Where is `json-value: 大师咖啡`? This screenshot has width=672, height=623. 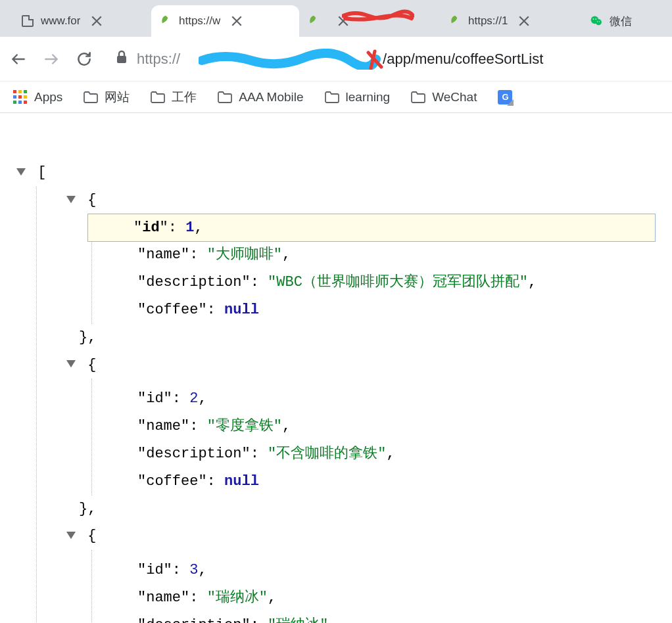
json-value: 大师咖啡 is located at coordinates (245, 255).